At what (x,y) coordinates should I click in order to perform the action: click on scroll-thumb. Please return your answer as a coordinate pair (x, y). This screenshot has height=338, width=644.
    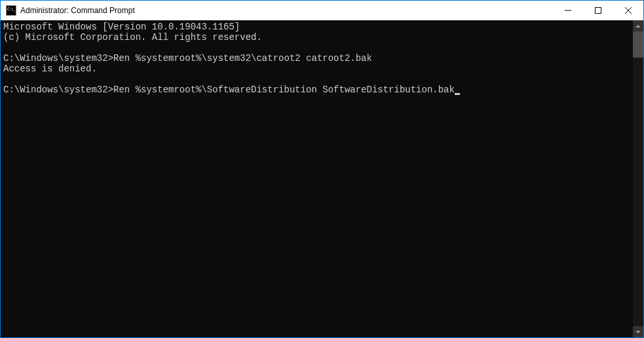
    Looking at the image, I should click on (638, 45).